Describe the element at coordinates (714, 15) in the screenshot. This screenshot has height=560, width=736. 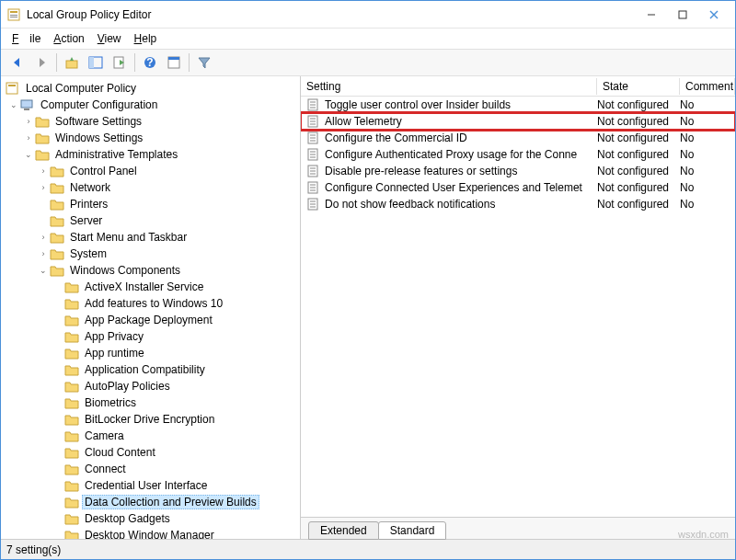
I see `close-button` at that location.